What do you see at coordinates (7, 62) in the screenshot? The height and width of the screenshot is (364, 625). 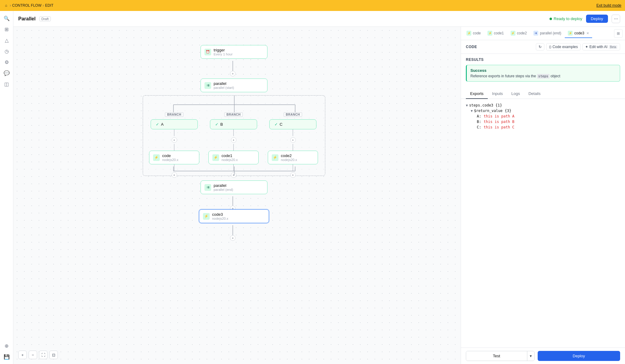 I see `sidebar-settings-icon: ⚙` at bounding box center [7, 62].